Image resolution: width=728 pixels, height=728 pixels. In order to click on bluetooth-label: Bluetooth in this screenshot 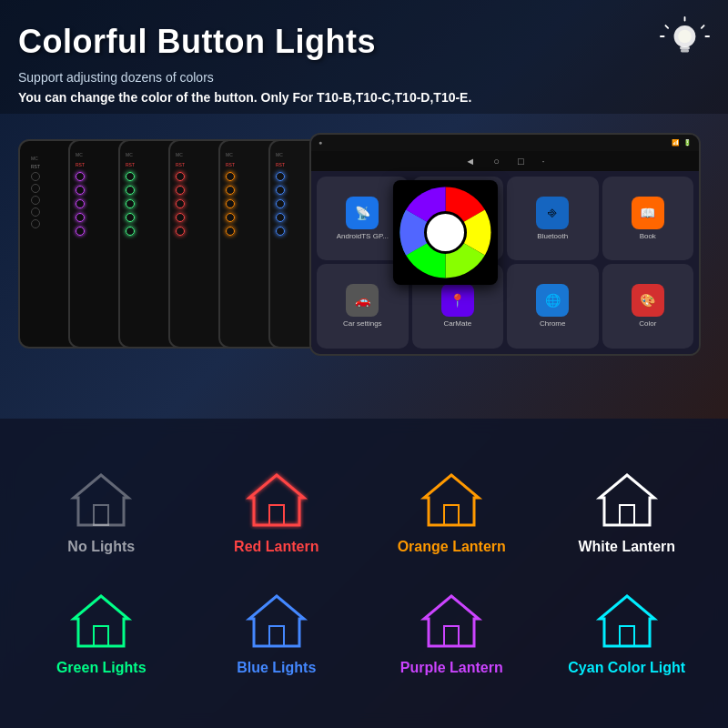, I will do `click(552, 237)`.